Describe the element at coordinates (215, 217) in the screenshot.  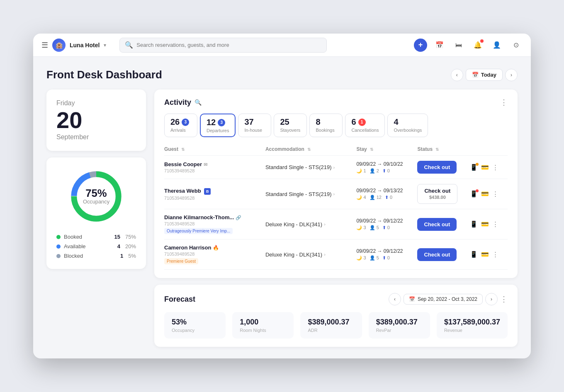
I see `guest-name: Dianne Kilmarnock-Thom... 🔗` at that location.